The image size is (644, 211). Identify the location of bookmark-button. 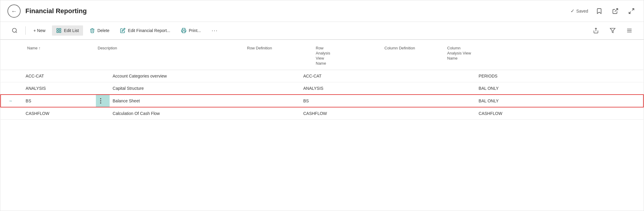
(599, 11).